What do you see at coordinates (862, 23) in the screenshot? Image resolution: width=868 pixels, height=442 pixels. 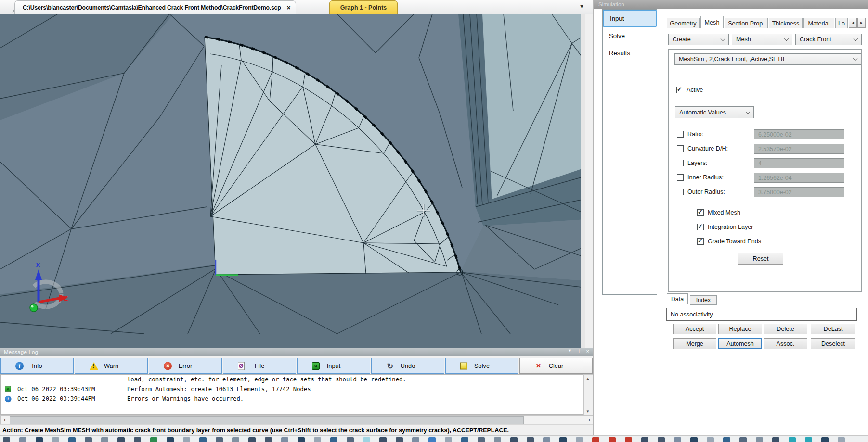 I see `tab-scroll-right-icon: ►` at bounding box center [862, 23].